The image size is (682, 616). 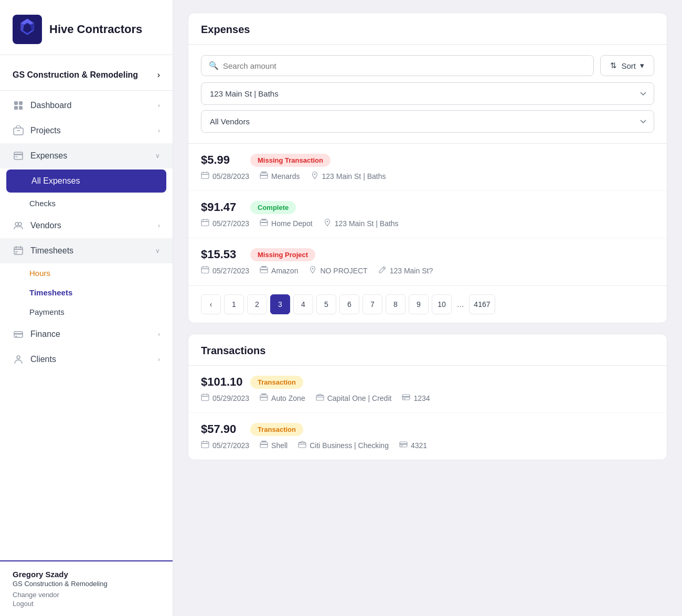 What do you see at coordinates (361, 224) in the screenshot?
I see `expense-location-2: 123 Main St | Baths` at bounding box center [361, 224].